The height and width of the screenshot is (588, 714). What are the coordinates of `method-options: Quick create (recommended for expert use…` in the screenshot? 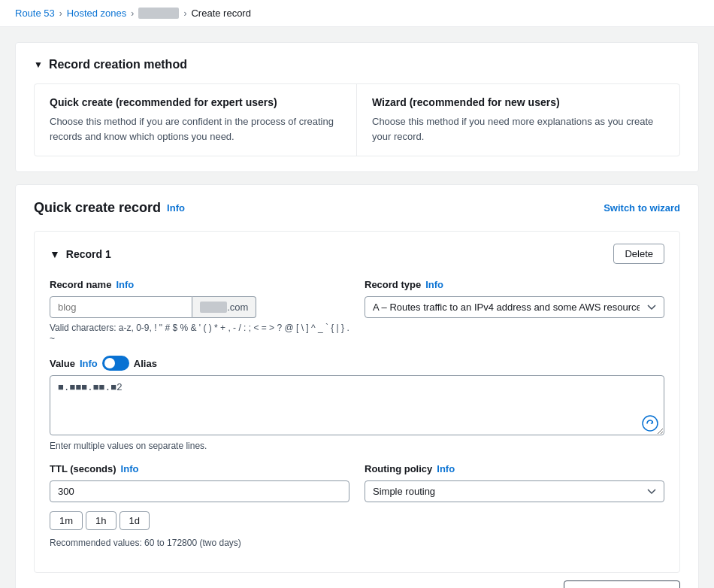 It's located at (357, 120).